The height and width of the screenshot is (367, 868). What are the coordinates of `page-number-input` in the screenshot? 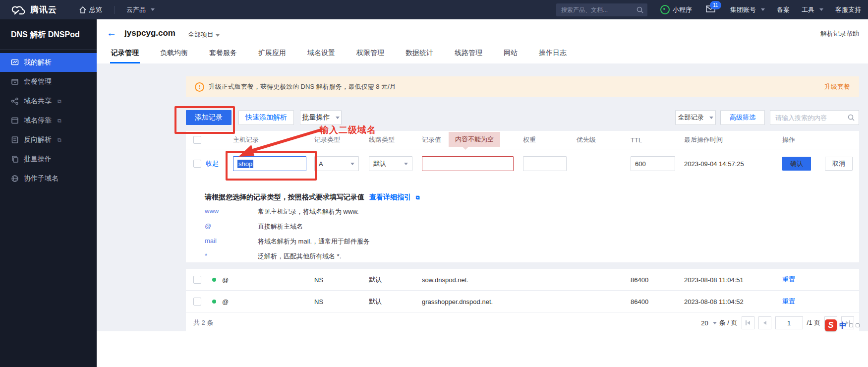 It's located at (789, 323).